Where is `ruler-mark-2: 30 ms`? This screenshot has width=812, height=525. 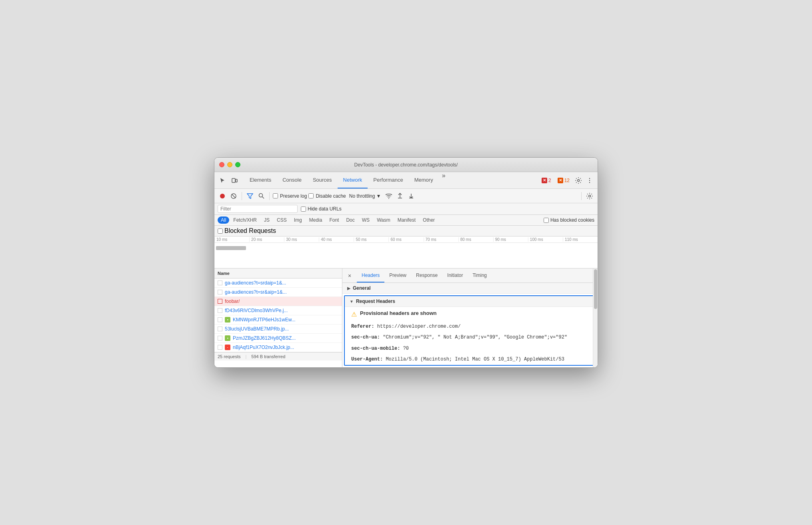
ruler-mark-2: 30 ms is located at coordinates (302, 239).